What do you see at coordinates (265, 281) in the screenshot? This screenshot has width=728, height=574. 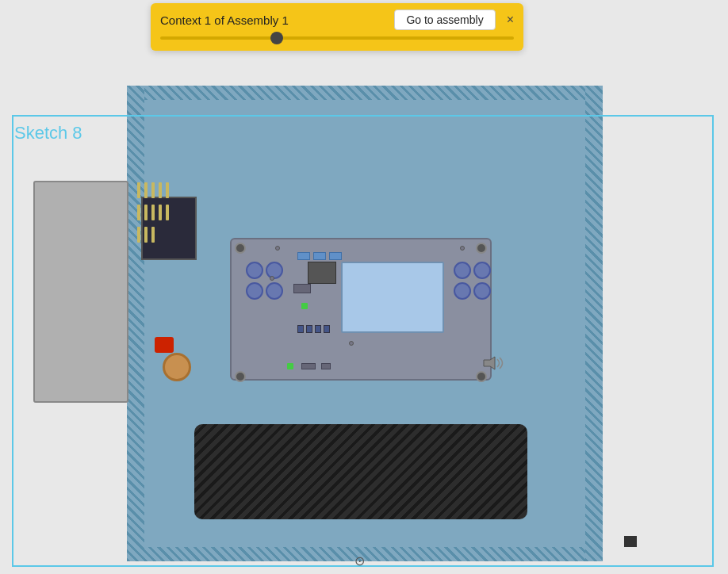 I see `capacitor-group-left` at bounding box center [265, 281].